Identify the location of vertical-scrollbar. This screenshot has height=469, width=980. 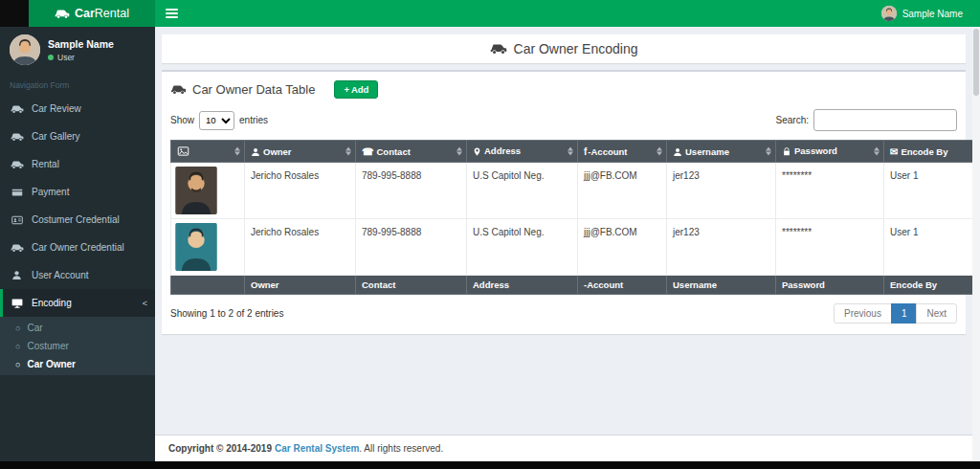
(976, 244).